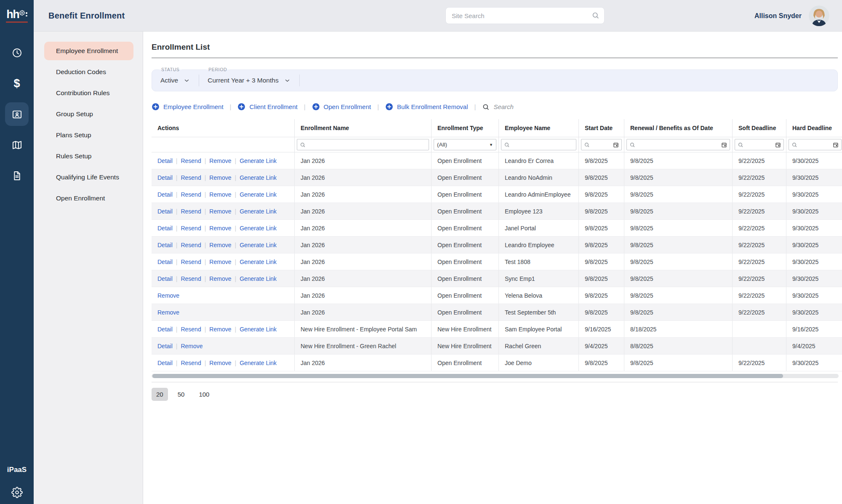 The height and width of the screenshot is (504, 842). What do you see at coordinates (223, 228) in the screenshot?
I see `row-actions-cell: Detail|Resend|Remove|Generate Link` at bounding box center [223, 228].